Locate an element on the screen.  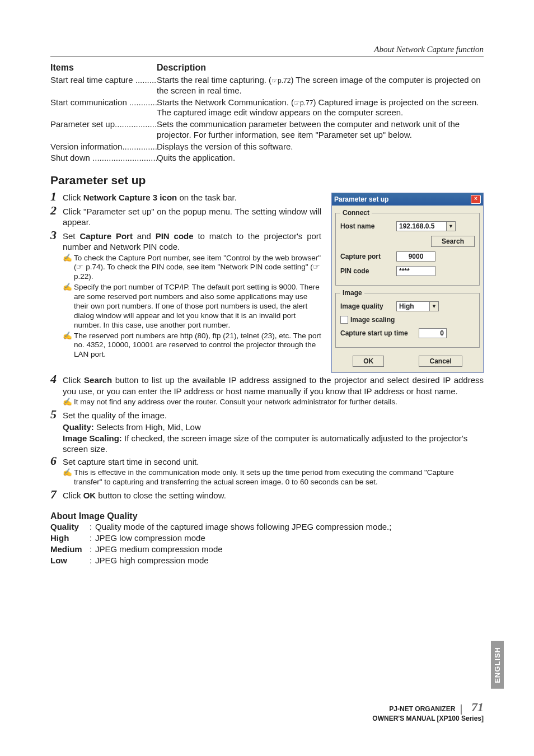
step-number: 2 is located at coordinates (56, 211).